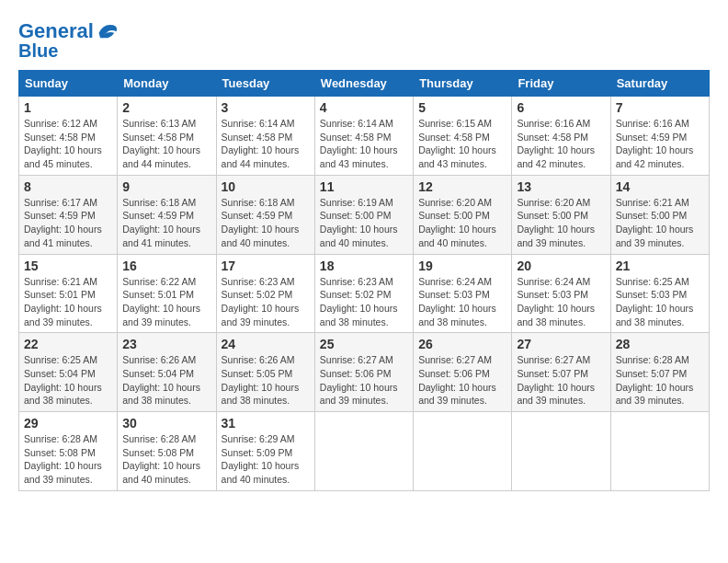 The height and width of the screenshot is (563, 728). Describe the element at coordinates (364, 293) in the screenshot. I see `calendar-week-row: 15 Sunrise: 6:21 AM Sunset: 5:01 PM Dayl…` at that location.